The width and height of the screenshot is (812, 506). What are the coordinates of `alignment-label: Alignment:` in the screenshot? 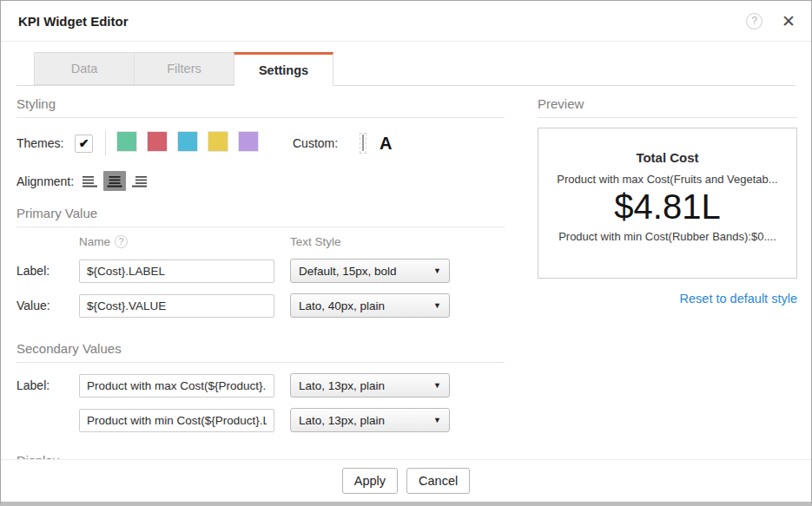 It's located at (45, 181).